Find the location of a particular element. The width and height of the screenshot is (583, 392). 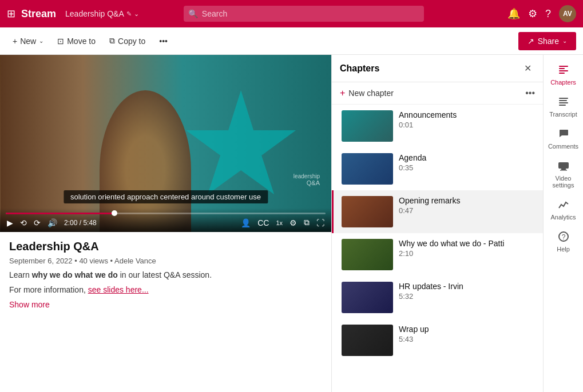

avatar: AV is located at coordinates (568, 14).